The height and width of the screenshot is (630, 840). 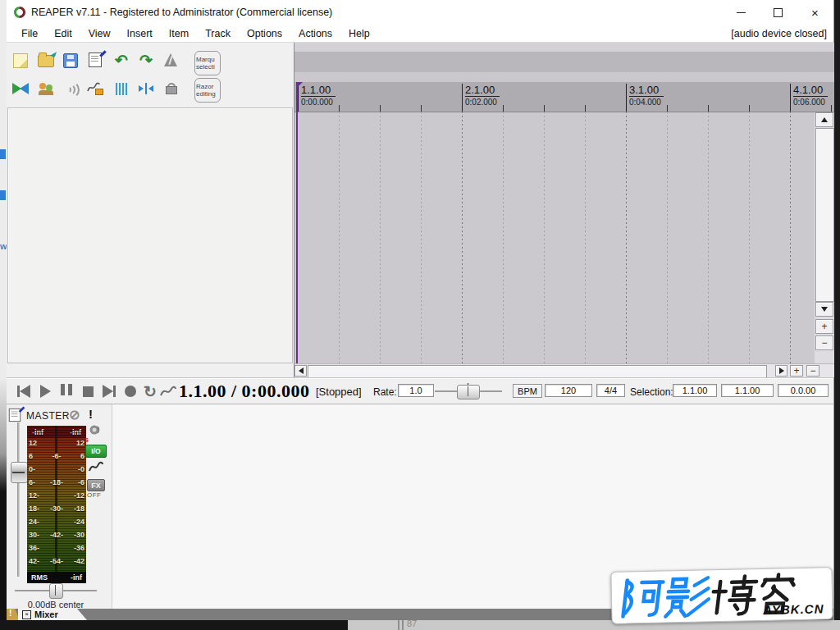 I want to click on watermark-cjk-text: 阿影博客, so click(x=612, y=573).